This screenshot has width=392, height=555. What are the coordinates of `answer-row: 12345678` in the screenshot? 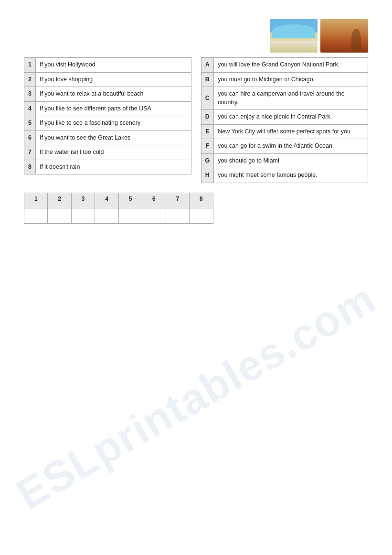 It's located at (196, 208).